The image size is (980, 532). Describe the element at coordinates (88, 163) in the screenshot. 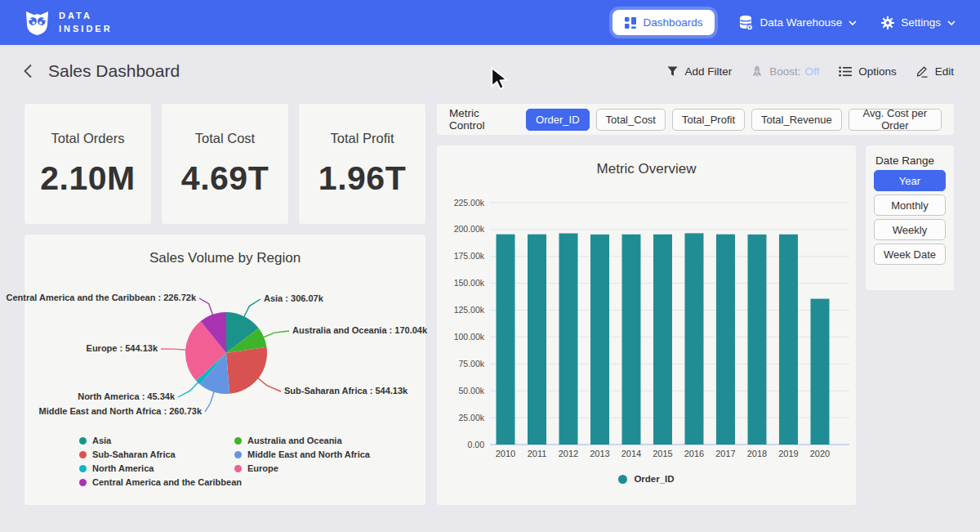

I see `kpi-total-orders: Total Orders 2.10M` at that location.